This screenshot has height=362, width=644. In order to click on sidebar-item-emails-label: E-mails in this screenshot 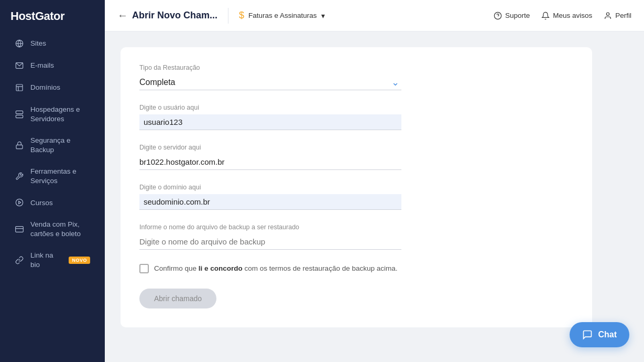, I will do `click(42, 66)`.